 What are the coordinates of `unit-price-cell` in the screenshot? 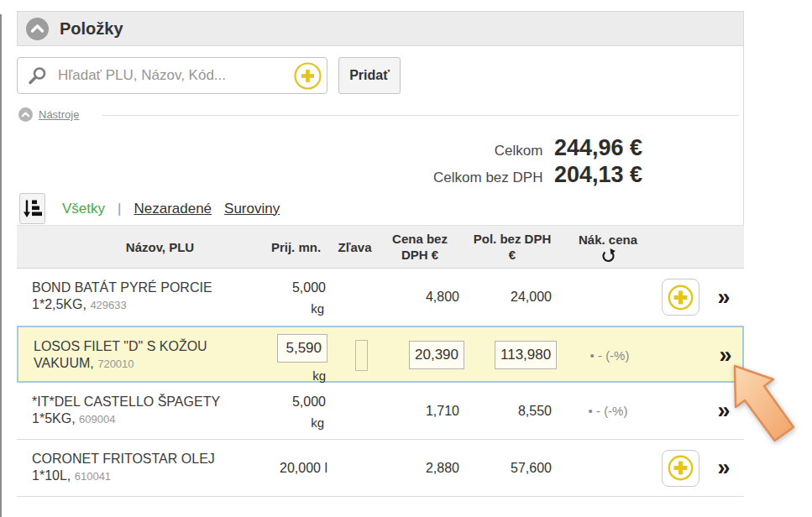 It's located at (422, 355).